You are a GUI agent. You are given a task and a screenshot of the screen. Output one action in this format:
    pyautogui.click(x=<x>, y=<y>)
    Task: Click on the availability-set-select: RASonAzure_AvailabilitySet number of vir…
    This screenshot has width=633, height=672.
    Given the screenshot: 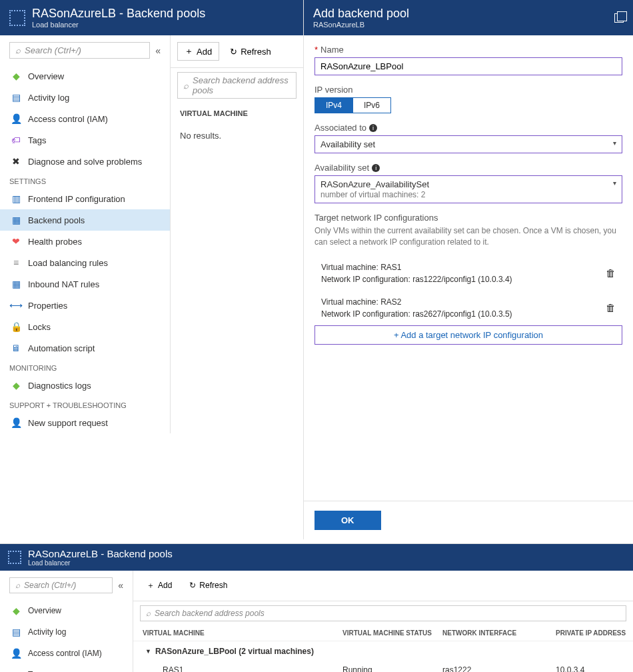 What is the action you would take?
    pyautogui.click(x=468, y=189)
    